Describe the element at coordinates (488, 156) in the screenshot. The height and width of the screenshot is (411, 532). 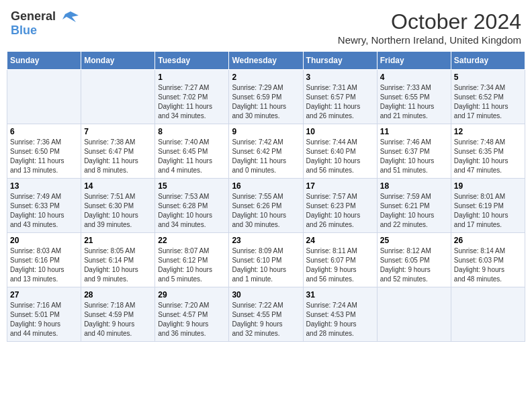
I see `day-info: Sunrise: 7:48 AM Sunset: 6:35 PM Dayligh…` at that location.